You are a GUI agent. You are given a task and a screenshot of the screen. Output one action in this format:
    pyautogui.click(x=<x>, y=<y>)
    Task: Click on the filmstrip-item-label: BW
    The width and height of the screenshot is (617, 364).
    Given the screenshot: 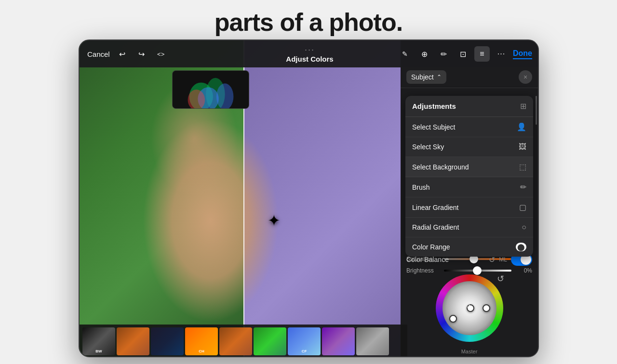 What is the action you would take?
    pyautogui.click(x=99, y=351)
    